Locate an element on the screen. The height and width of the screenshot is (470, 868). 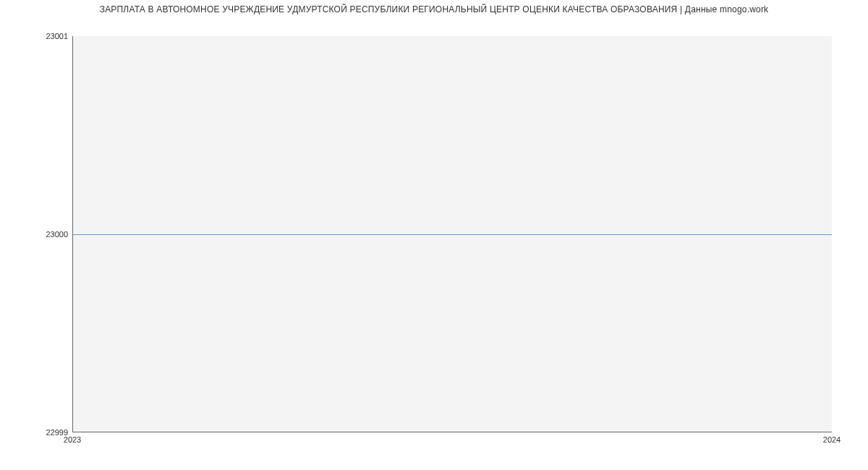
x-tick-label: 2024 is located at coordinates (832, 440).